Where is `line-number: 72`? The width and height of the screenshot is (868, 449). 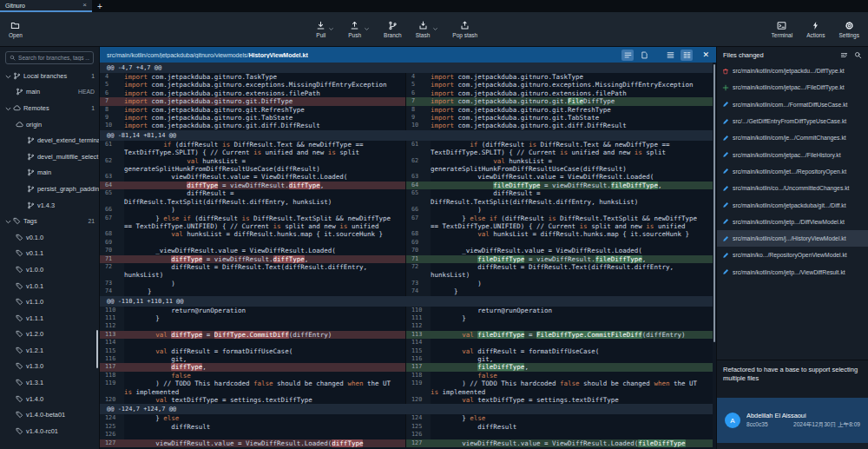 line-number: 72 is located at coordinates (112, 271).